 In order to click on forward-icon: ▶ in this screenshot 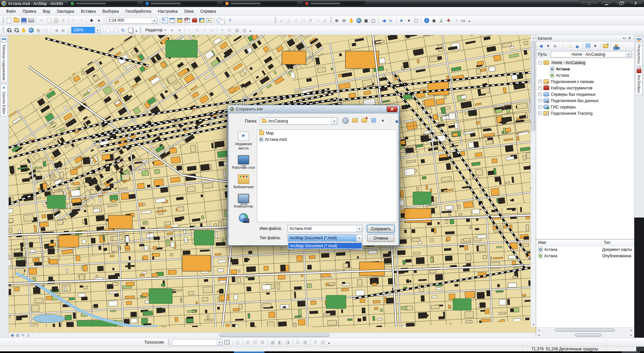, I will do `click(555, 46)`.